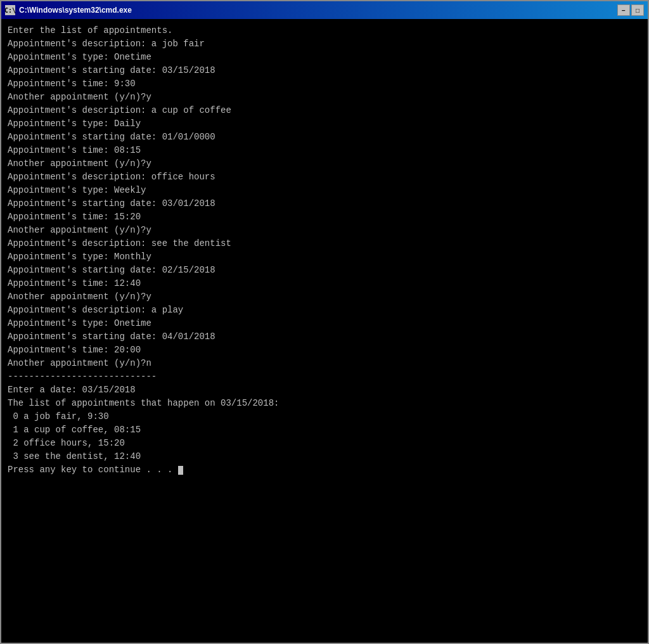 The height and width of the screenshot is (644, 649). I want to click on maximize-button: □, so click(638, 10).